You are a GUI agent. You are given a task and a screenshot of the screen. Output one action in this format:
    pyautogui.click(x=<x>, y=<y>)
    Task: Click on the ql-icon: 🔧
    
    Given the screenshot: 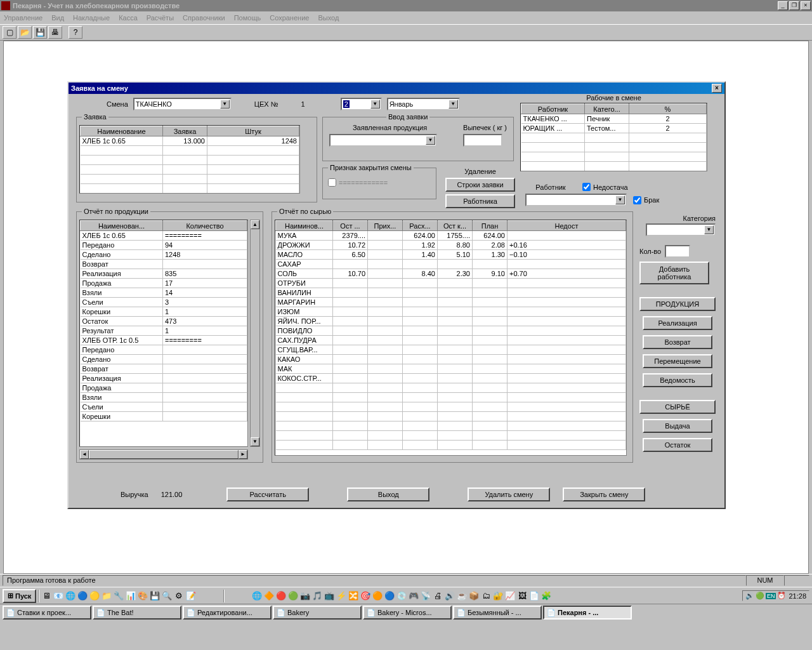 What is the action you would take?
    pyautogui.click(x=119, y=596)
    